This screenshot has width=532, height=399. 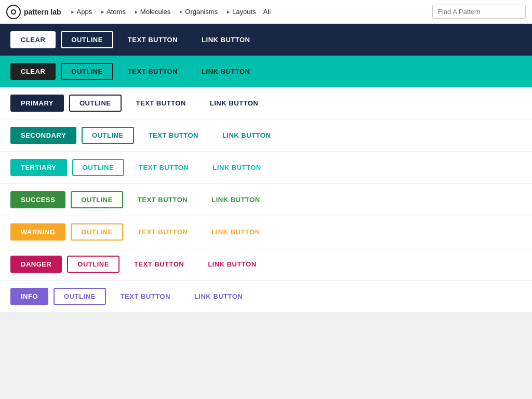 What do you see at coordinates (479, 11) in the screenshot?
I see `search-input` at bounding box center [479, 11].